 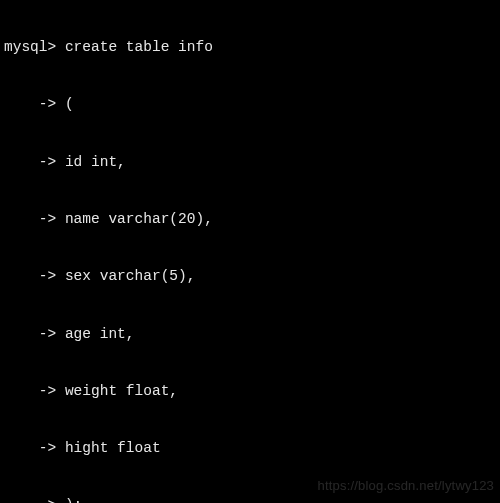 What do you see at coordinates (250, 162) in the screenshot?
I see `sql-create-line: -> id int,` at bounding box center [250, 162].